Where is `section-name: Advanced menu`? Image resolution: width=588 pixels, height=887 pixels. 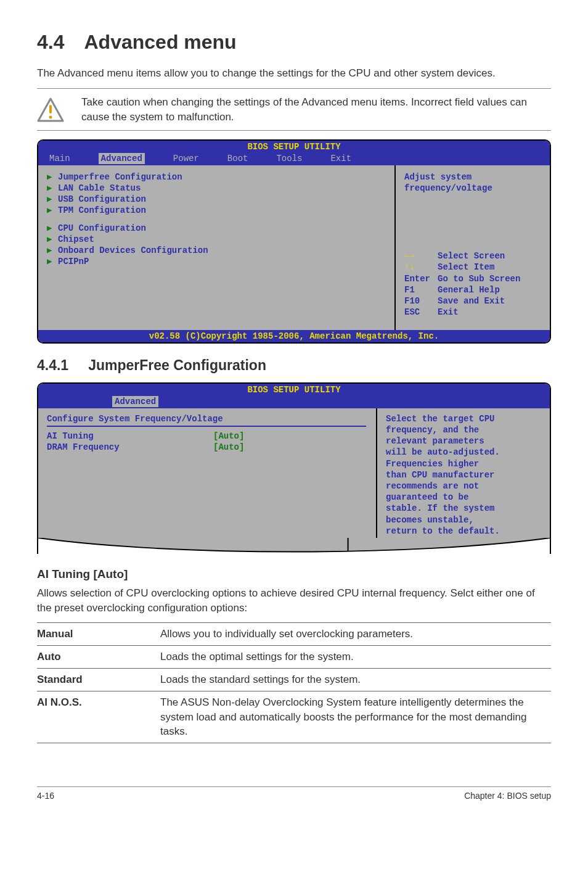
section-name: Advanced menu is located at coordinates (160, 42).